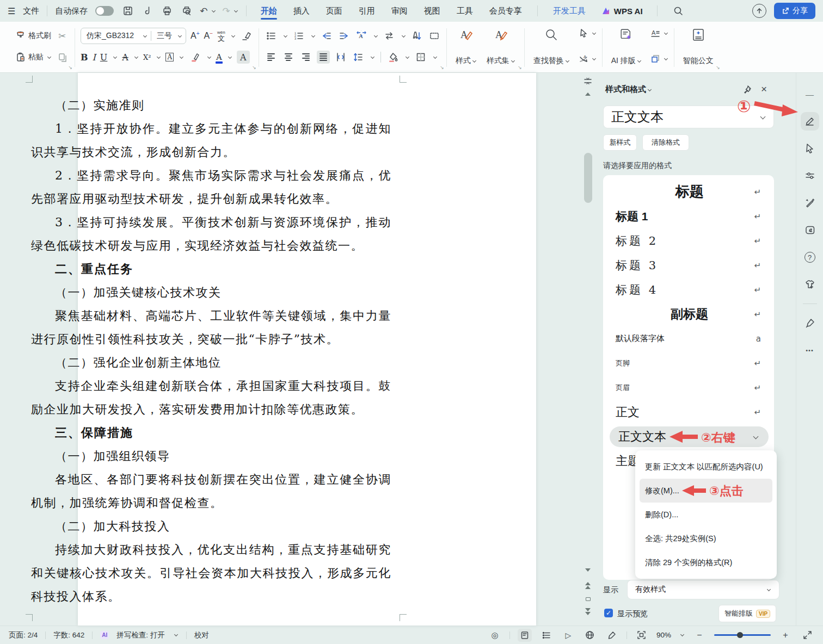 The height and width of the screenshot is (644, 823). What do you see at coordinates (167, 11) in the screenshot?
I see `print-icon` at bounding box center [167, 11].